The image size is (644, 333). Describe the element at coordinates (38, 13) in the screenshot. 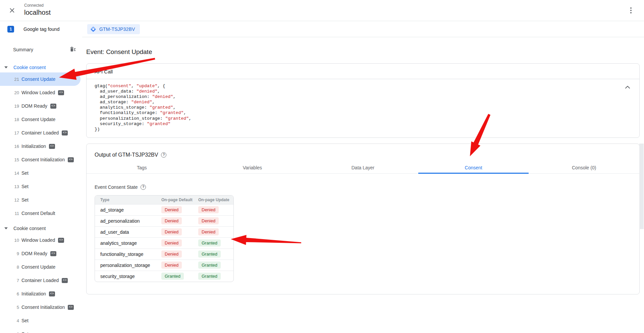

I see `host-name: localhost` at that location.